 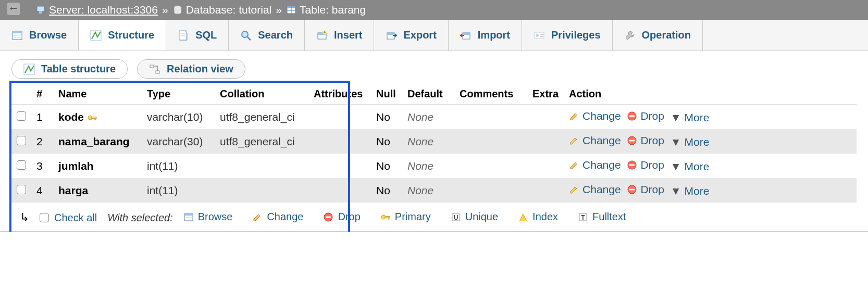 I want to click on breadcrumb-table: Table: barang, so click(x=326, y=10).